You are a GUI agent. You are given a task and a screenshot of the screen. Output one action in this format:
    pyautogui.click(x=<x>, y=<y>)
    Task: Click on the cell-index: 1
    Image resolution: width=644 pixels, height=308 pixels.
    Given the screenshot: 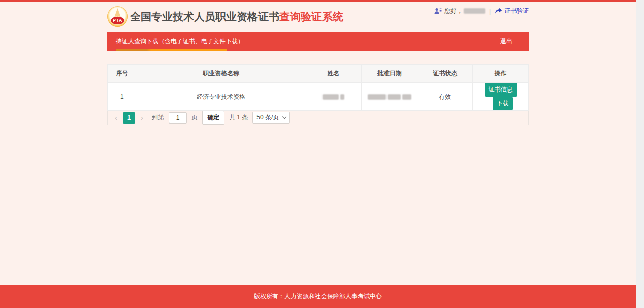 What is the action you would take?
    pyautogui.click(x=122, y=97)
    